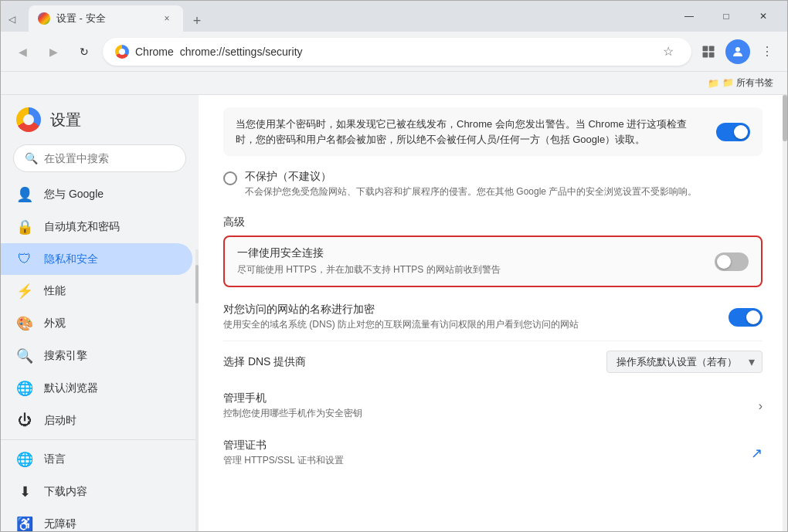  What do you see at coordinates (31, 158) in the screenshot?
I see `search-icon: 🔍` at bounding box center [31, 158].